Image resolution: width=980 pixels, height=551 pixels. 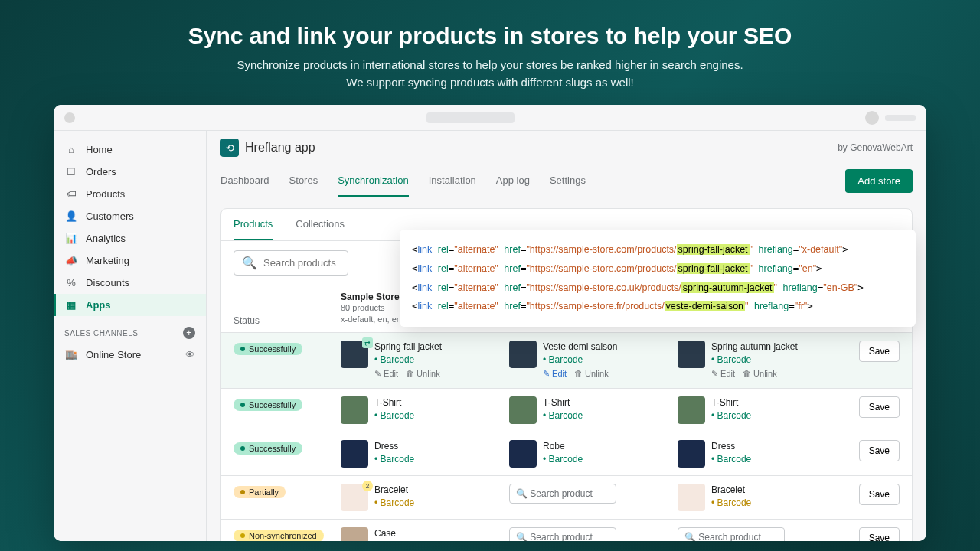 What do you see at coordinates (513, 181) in the screenshot?
I see `tab-app-log: App log` at bounding box center [513, 181].